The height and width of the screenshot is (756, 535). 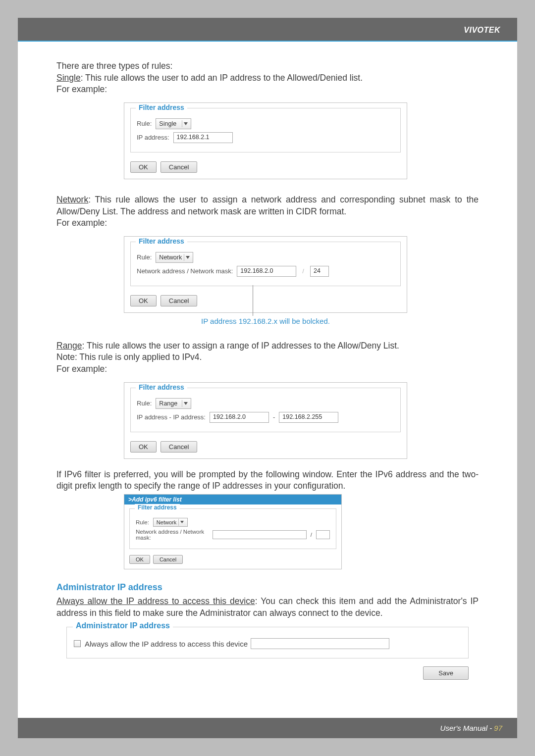 What do you see at coordinates (266, 274) in the screenshot?
I see `dialog-filter-network: Filter address Rule: Network Network add…` at bounding box center [266, 274].